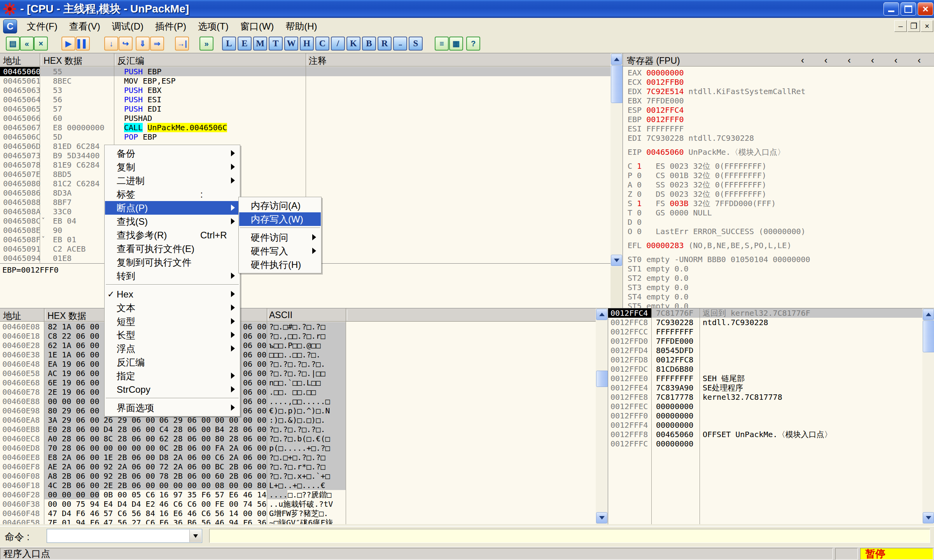 Image resolution: width=934 pixels, height=560 pixels. Describe the element at coordinates (305, 156) in the screenshot. I see `disasm-row: 00465073B9 5D34400` at that location.